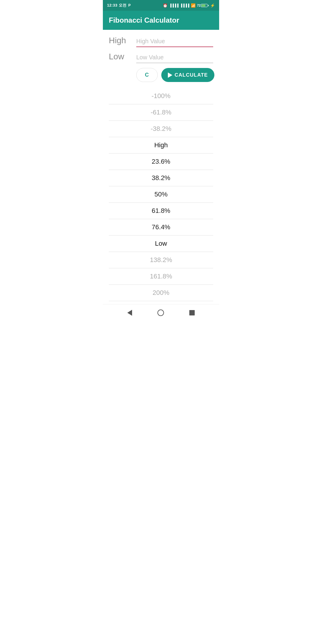 Image resolution: width=322 pixels, height=644 pixels. I want to click on buttons-row: C CALCULATE, so click(175, 75).